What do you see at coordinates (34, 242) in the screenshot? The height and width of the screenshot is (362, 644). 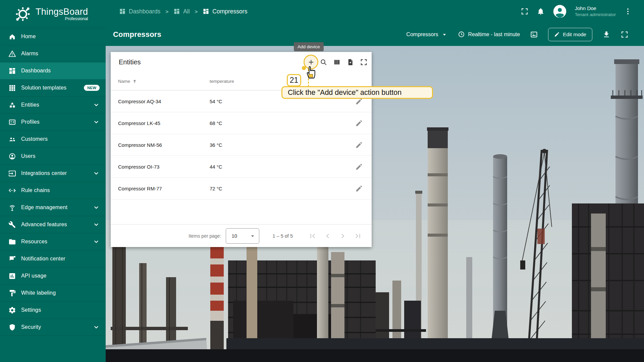 I see `sidebar-item-label: Resources` at bounding box center [34, 242].